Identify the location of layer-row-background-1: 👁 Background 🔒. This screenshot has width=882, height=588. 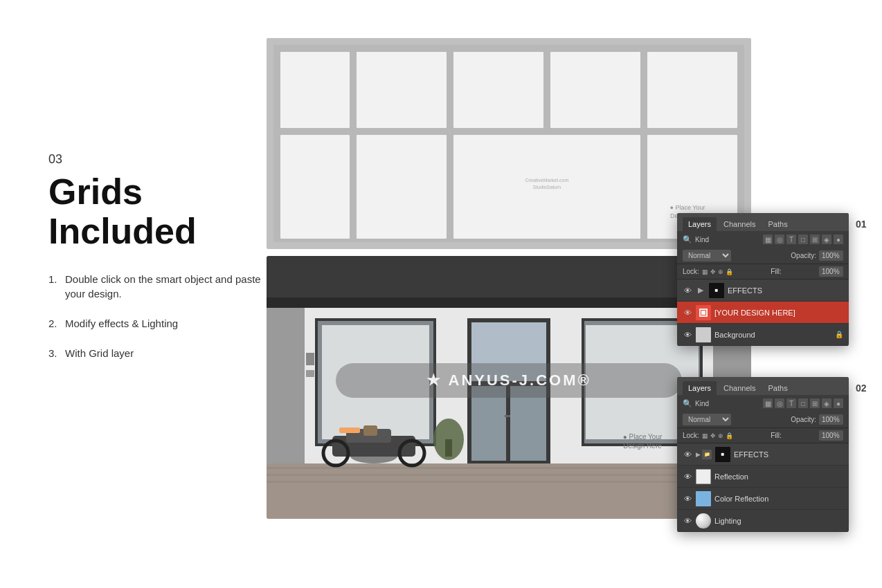
(763, 335).